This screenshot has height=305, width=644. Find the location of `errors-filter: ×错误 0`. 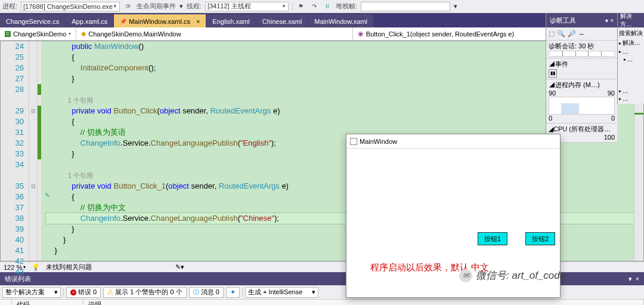

errors-filter: ×错误 0 is located at coordinates (83, 292).